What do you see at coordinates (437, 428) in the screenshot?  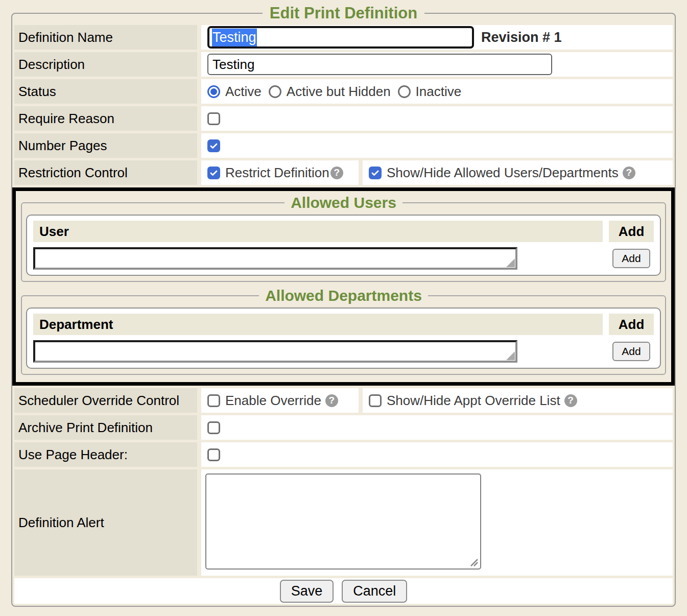 I see `archive-content` at bounding box center [437, 428].